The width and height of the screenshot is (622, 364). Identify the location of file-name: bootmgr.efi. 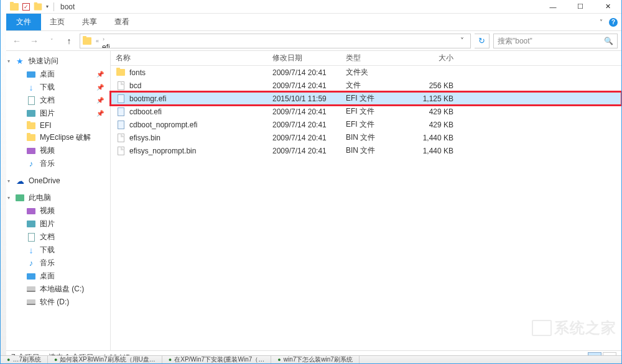
(148, 99).